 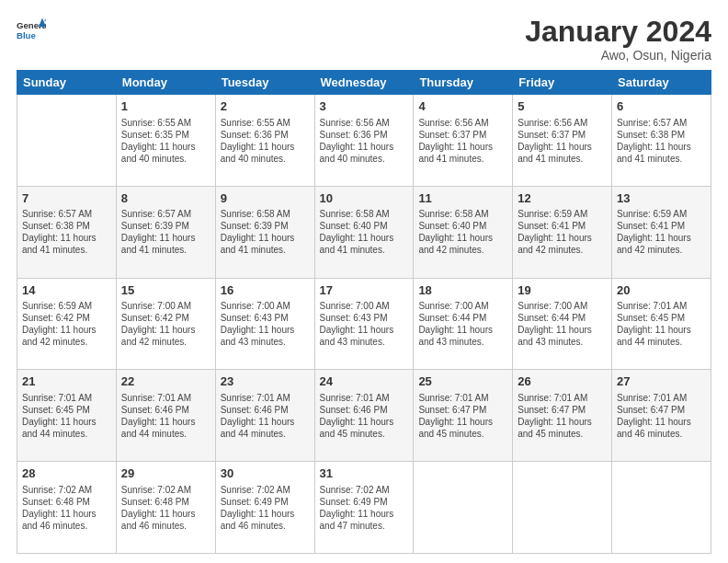 I want to click on table-row: 7Sunrise: 6:57 AM Sunset: 6:38 PM Daylig…, so click(x=67, y=232).